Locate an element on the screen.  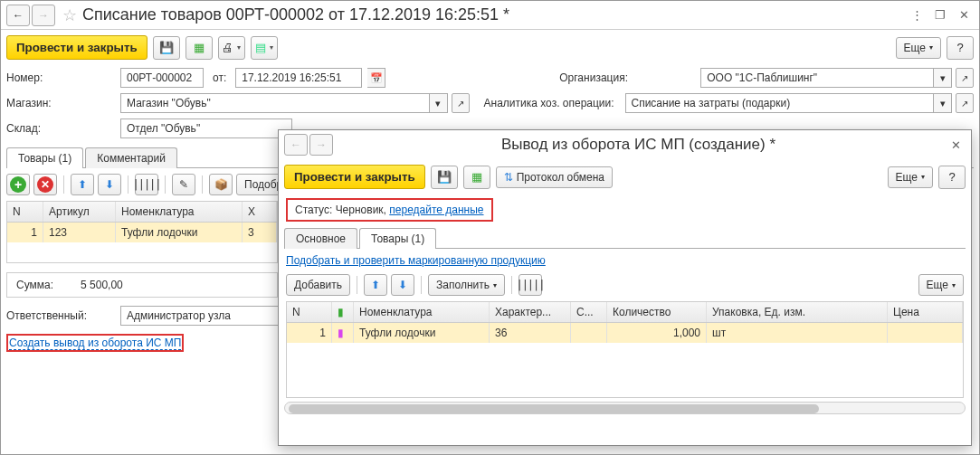
dlg-table-row: 1 ▮ Туфли лодочки 36 1,000 шт is located at coordinates (624, 333).